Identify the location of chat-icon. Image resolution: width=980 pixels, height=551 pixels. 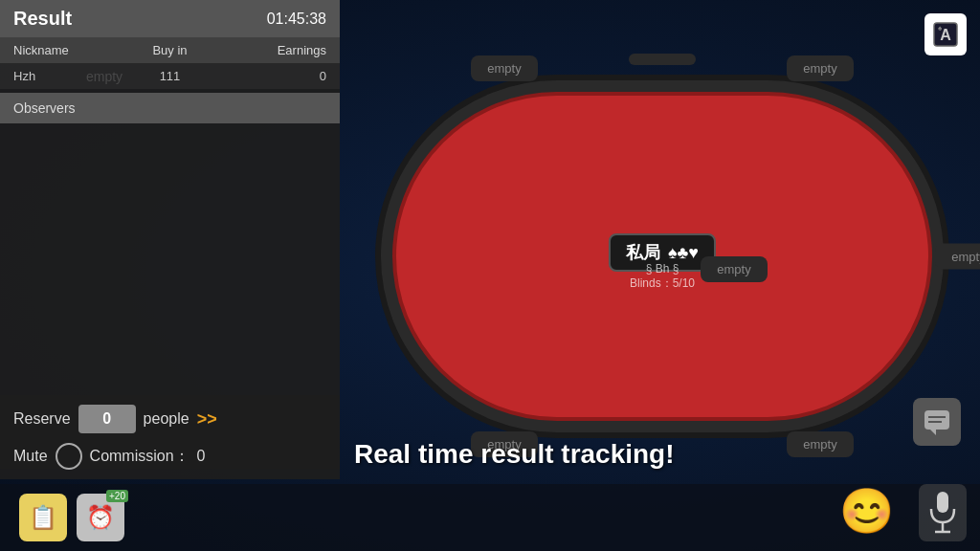
(937, 422).